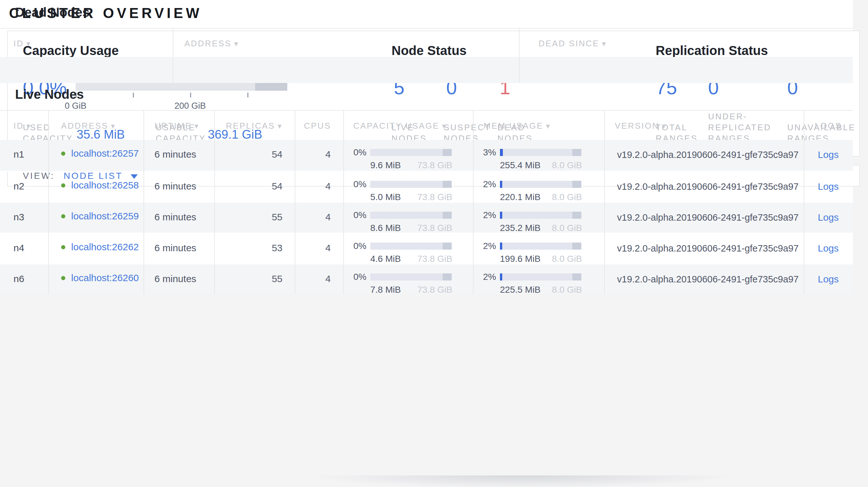  What do you see at coordinates (538, 249) in the screenshot?
I see `node-mem-usage-cell: 2% 199.6 MiB 8.0 GiB` at bounding box center [538, 249].